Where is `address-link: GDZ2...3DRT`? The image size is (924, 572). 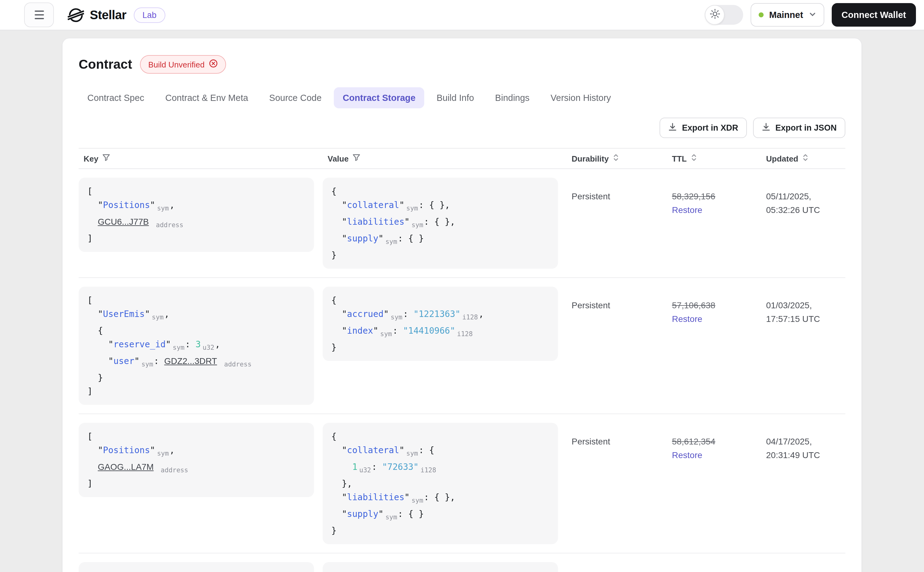 address-link: GDZ2...3DRT is located at coordinates (191, 361).